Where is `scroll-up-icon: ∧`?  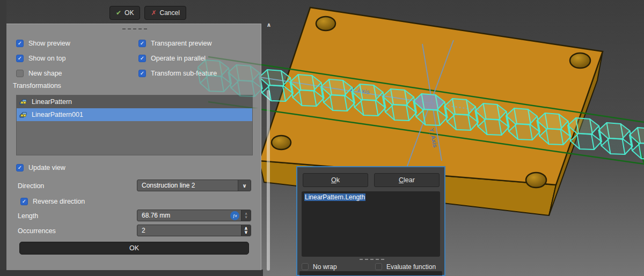 scroll-up-icon: ∧ is located at coordinates (269, 26).